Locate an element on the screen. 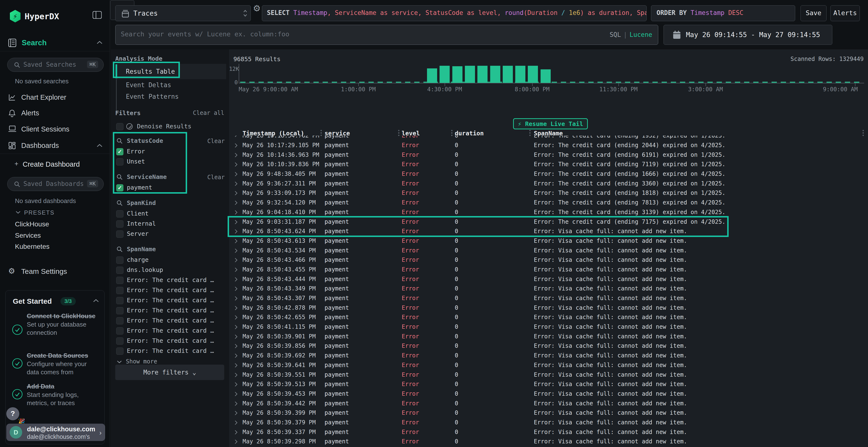 This screenshot has height=447, width=868. order-by-editor: ORDER BY Timestamp DESC is located at coordinates (723, 13).